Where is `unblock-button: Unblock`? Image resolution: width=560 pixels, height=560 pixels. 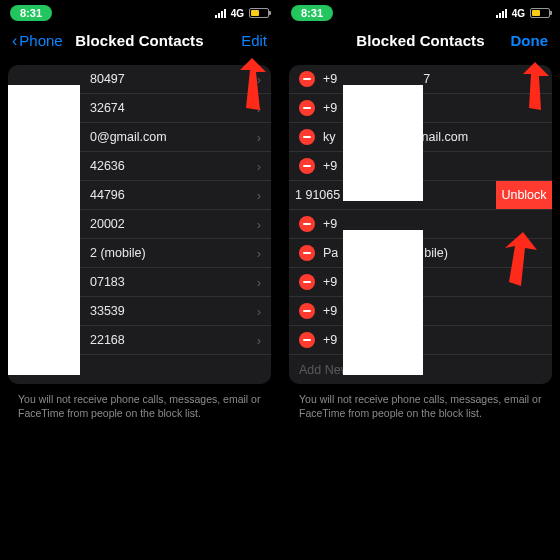
unblock-button: Unblock is located at coordinates (524, 195).